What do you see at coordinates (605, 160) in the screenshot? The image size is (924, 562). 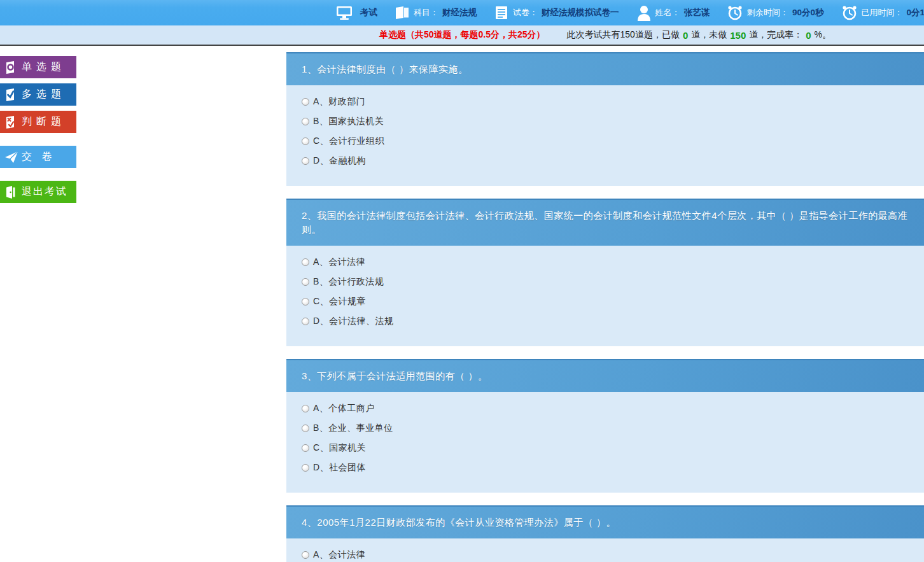 I see `option-row: D、金融机构` at bounding box center [605, 160].